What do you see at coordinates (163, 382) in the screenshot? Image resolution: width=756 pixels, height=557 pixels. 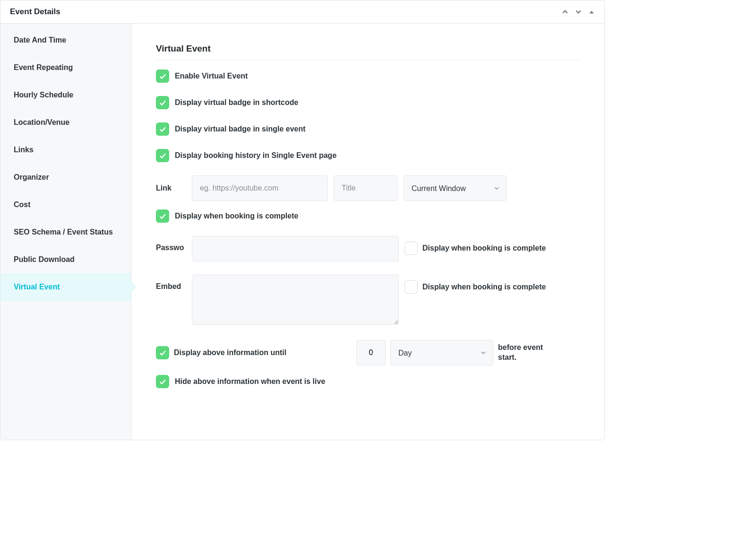 I see `hide-when-live-checkbox` at bounding box center [163, 382].